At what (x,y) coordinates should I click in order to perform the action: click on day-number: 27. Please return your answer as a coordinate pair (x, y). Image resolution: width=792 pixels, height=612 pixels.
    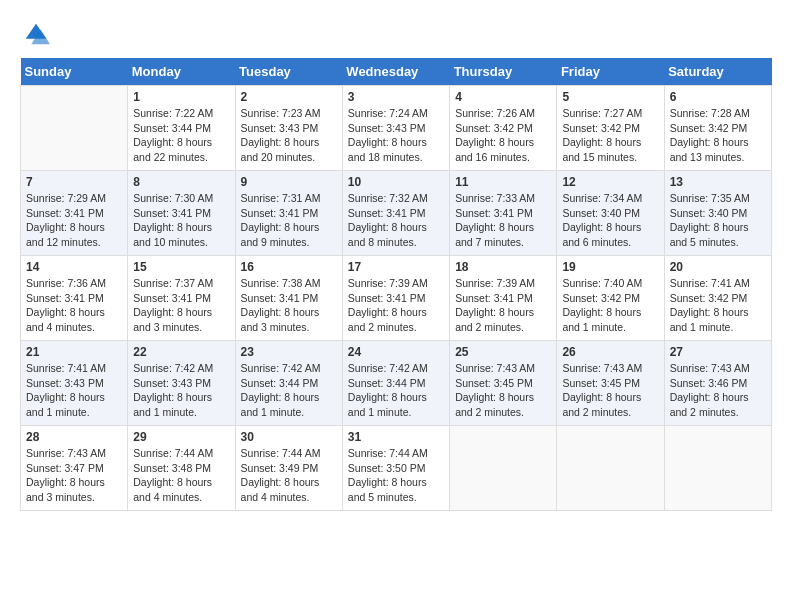
    Looking at the image, I should click on (718, 352).